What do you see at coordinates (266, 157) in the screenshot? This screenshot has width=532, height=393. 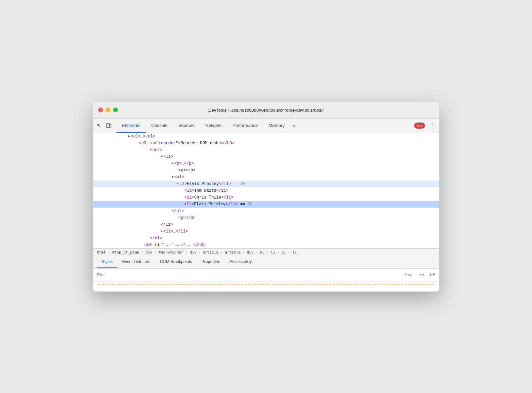 I see `dom-line: ▼ <li>` at bounding box center [266, 157].